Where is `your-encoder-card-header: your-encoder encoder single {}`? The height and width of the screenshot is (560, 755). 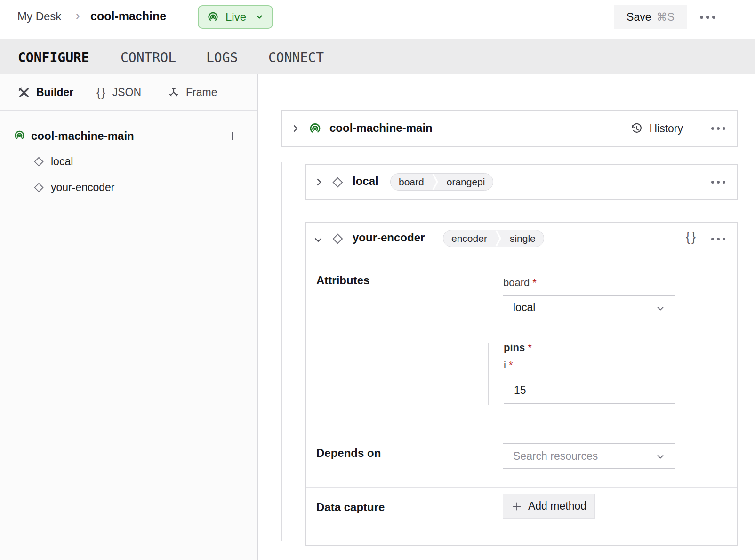
your-encoder-card-header: your-encoder encoder single {} is located at coordinates (522, 239).